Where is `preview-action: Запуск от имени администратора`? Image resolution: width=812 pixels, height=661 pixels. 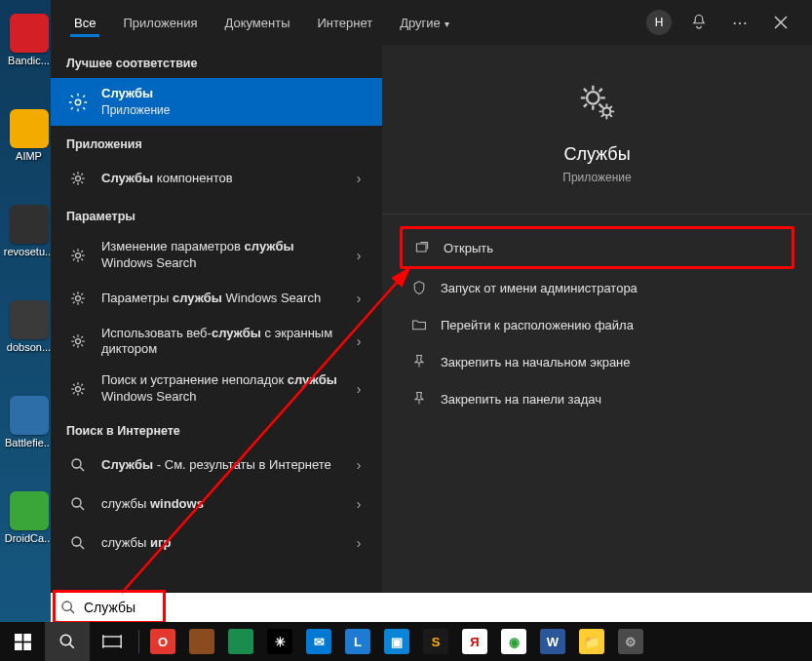 preview-action: Запуск от имени администратора is located at coordinates (597, 288).